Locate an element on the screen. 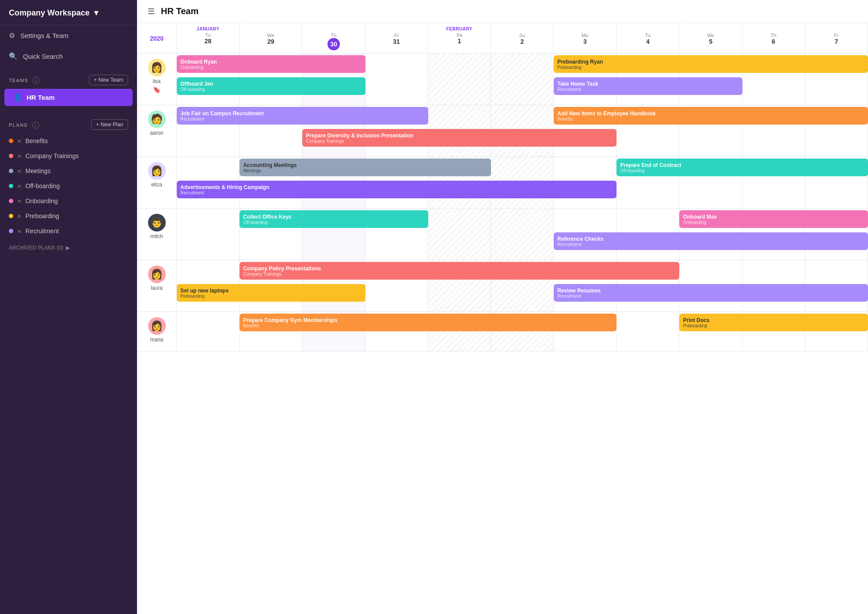 The width and height of the screenshot is (868, 614). task-mitch-1-reference-checks: Reference ChecksRecruitment is located at coordinates (711, 241).